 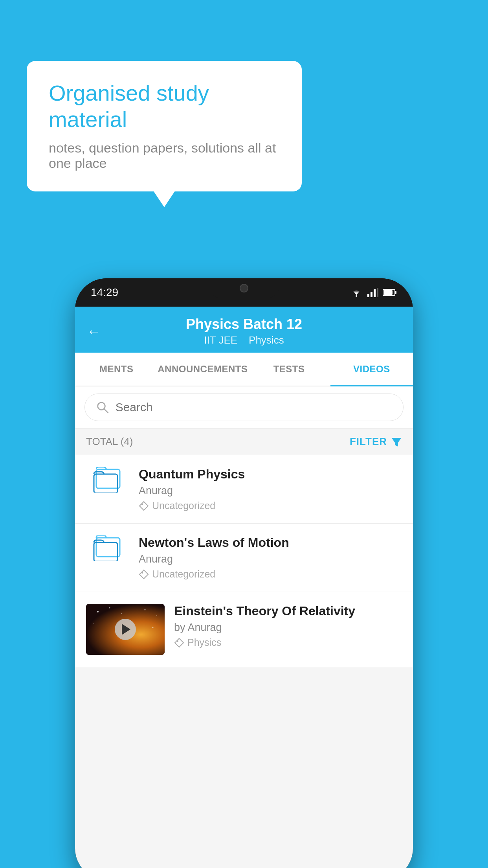 I want to click on header-top: ← Physics Batch 12 IIT JEE Physics, so click(x=244, y=334).